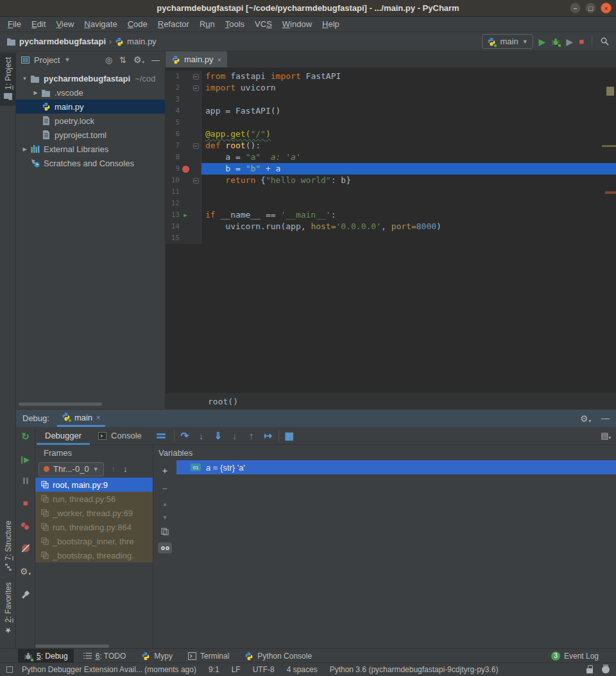 This screenshot has width=616, height=676. I want to click on next-frame-button: ↓, so click(126, 469).